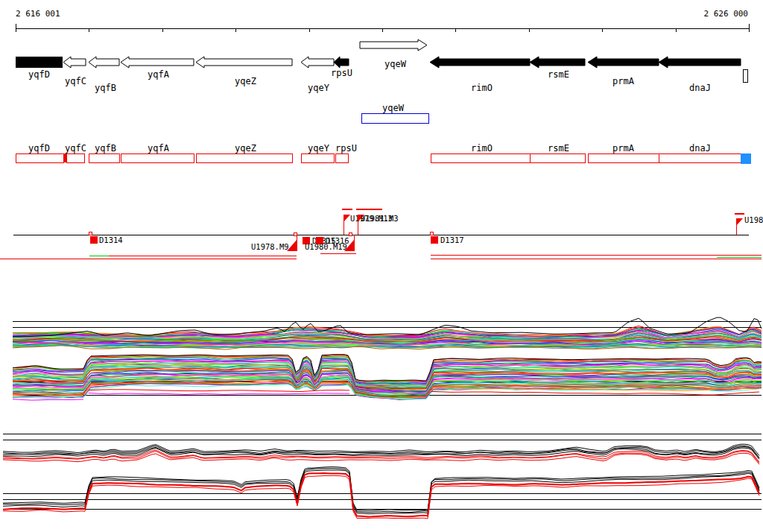  I want to click on gene-box-yqeZ: yqeZ, so click(244, 153).